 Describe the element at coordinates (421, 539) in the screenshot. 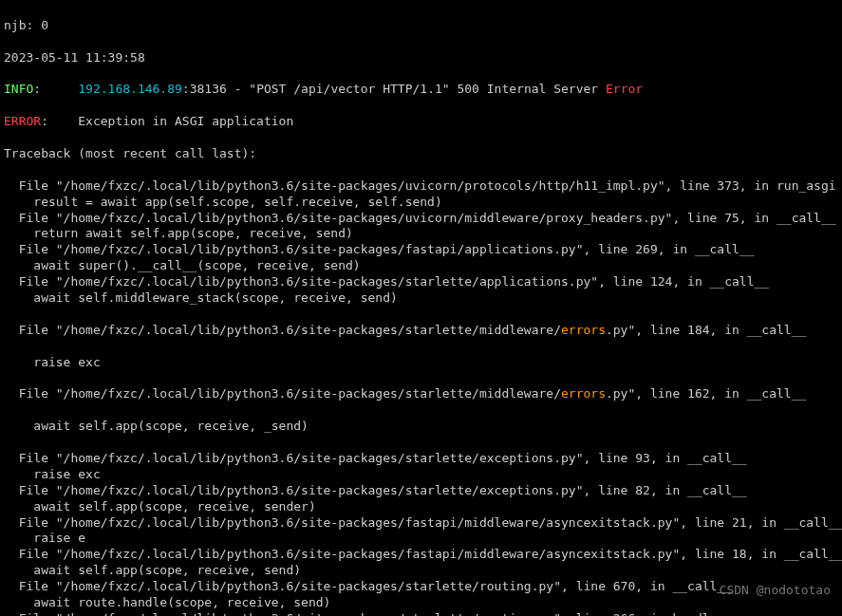

I see `tb-code: raise e` at that location.